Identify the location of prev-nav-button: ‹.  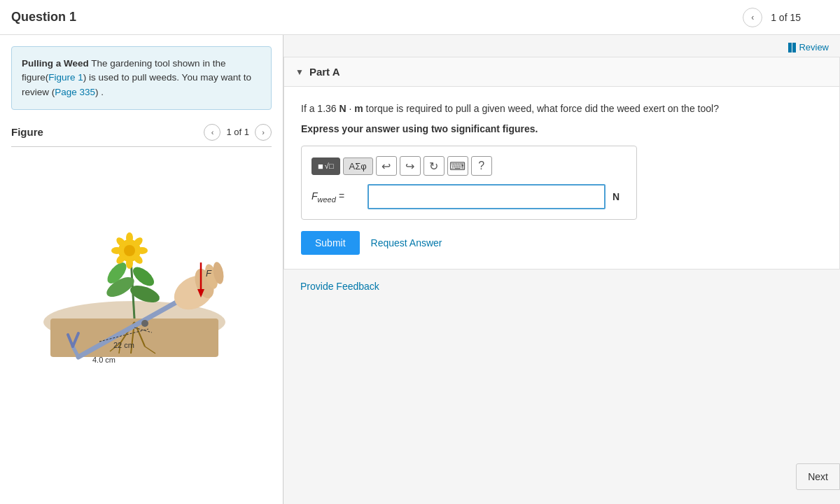
(752, 18).